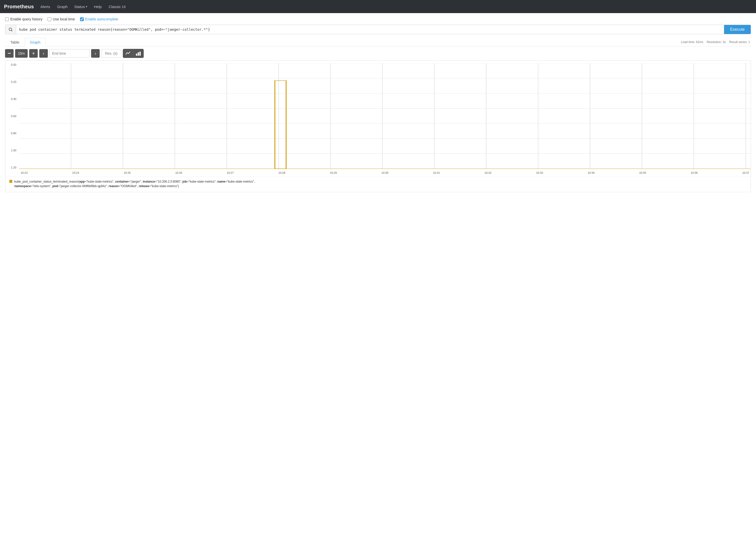 The width and height of the screenshot is (756, 544). I want to click on x-label-9: 10:32, so click(488, 173).